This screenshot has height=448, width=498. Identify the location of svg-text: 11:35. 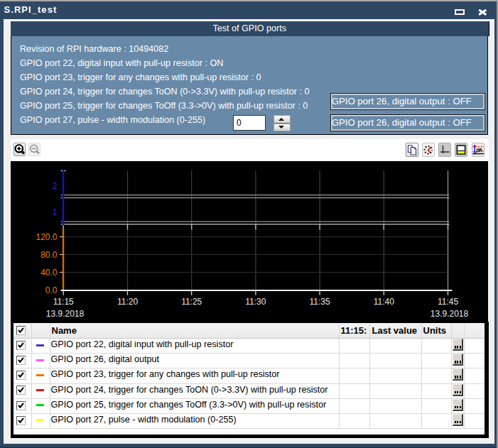
(320, 302).